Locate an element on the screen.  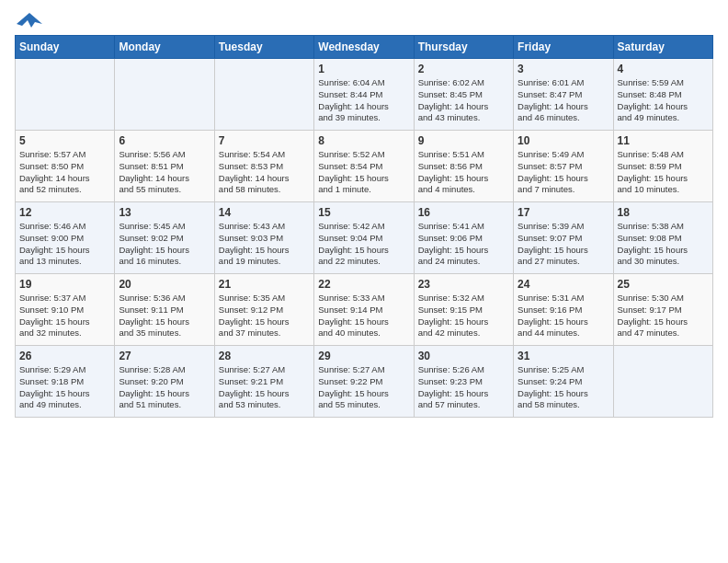
weekday-saturday: Saturday is located at coordinates (663, 48).